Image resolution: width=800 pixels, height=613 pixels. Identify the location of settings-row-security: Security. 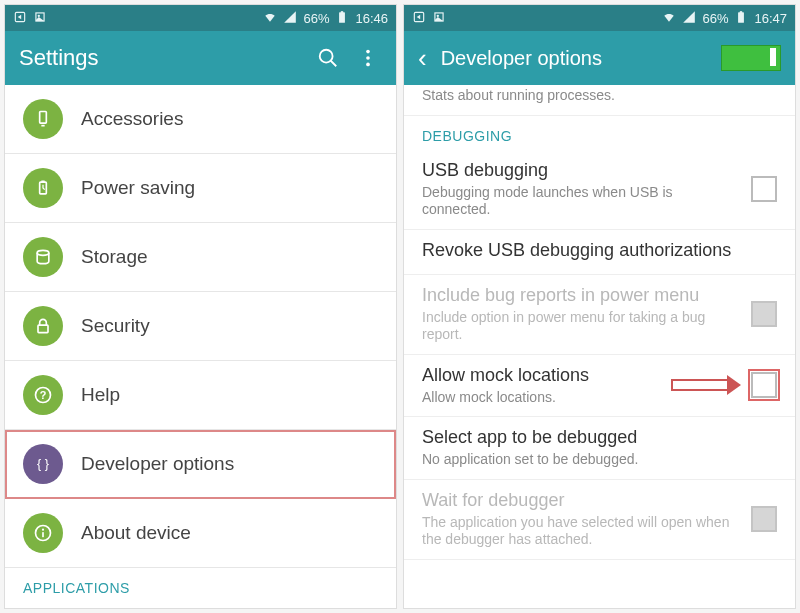
(200, 326).